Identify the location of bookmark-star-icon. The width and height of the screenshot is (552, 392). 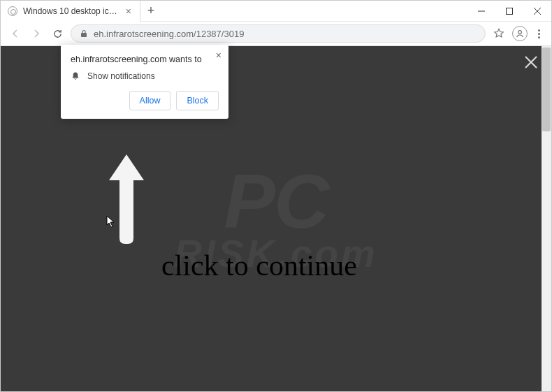
(499, 34).